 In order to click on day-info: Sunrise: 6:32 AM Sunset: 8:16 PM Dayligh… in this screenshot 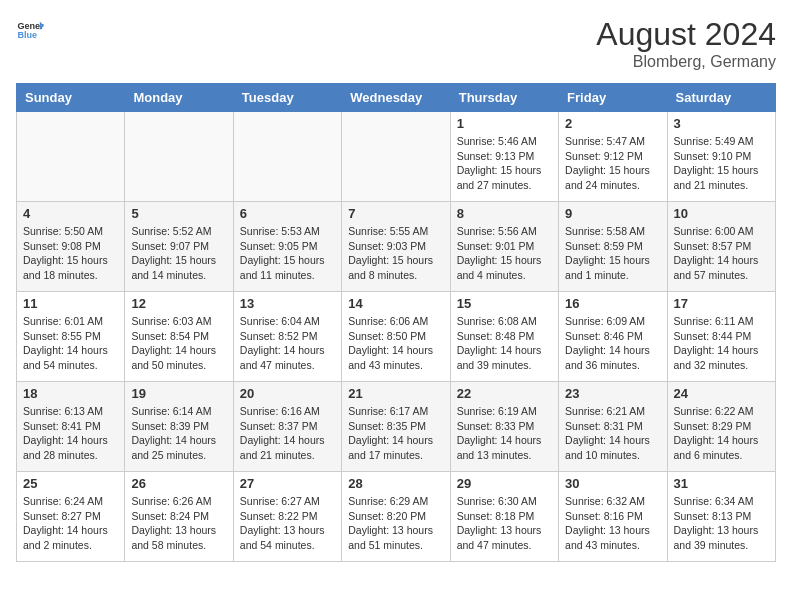, I will do `click(612, 524)`.